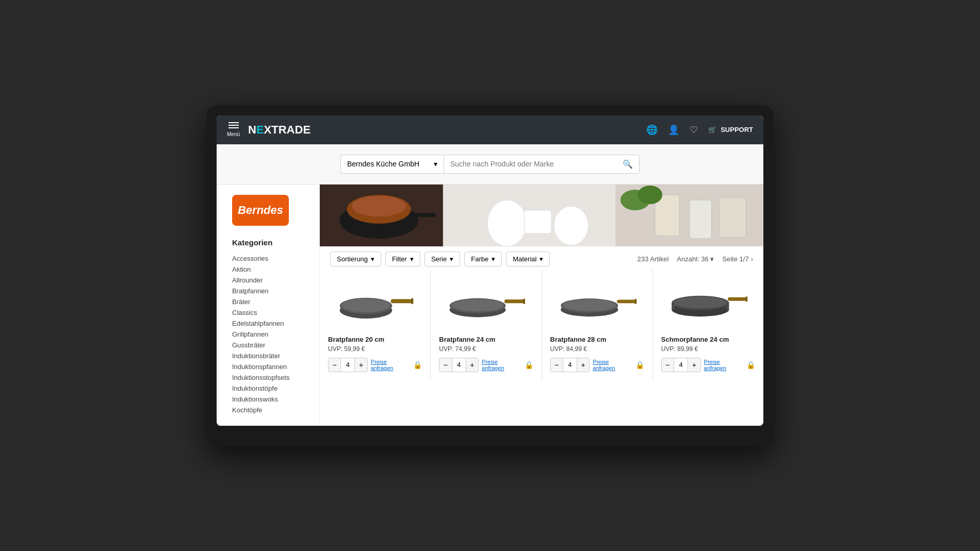 This screenshot has height=551, width=980. Describe the element at coordinates (724, 365) in the screenshot. I see `preise-link-4: Preise anfragen` at that location.